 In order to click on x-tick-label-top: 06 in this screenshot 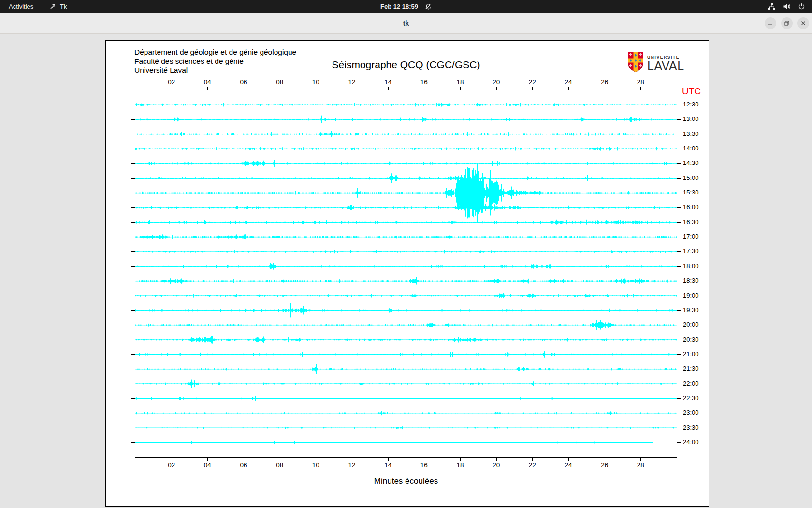, I will do `click(244, 82)`.